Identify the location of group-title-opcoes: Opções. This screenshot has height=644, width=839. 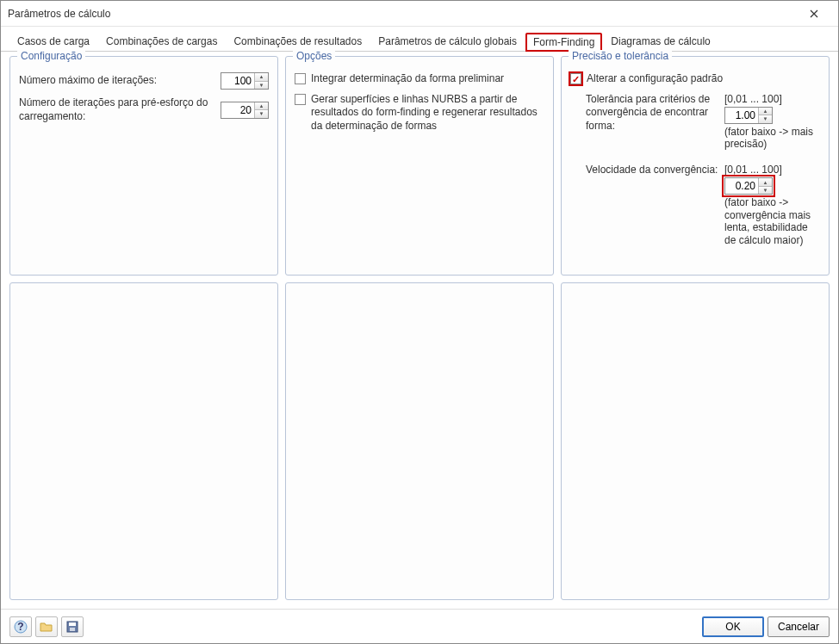
(314, 56).